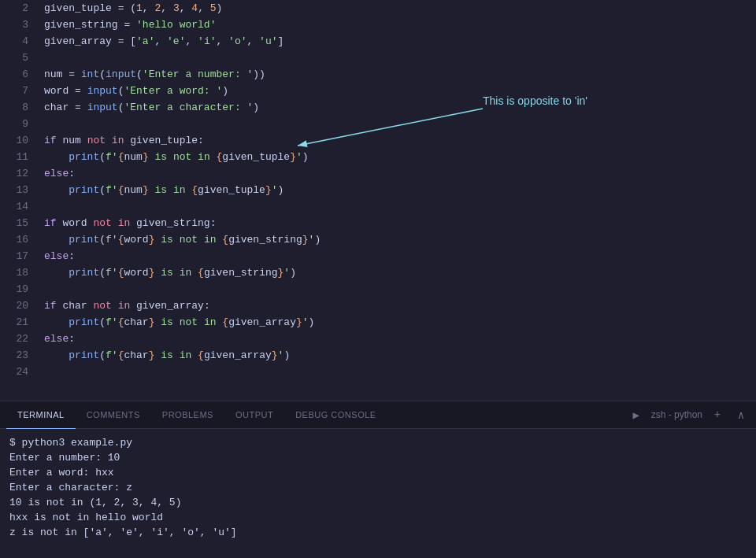  I want to click on code-line: given_array = ['a', 'e', 'i', 'o', 'u'], so click(400, 41).